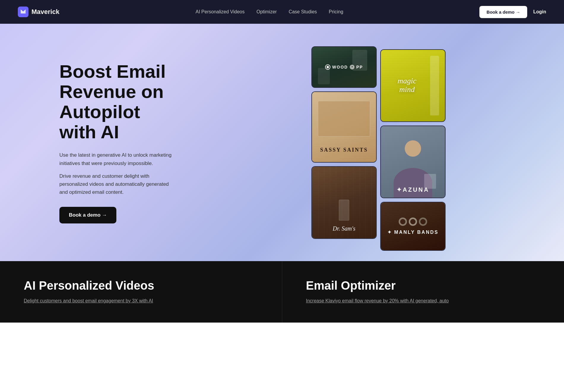 The width and height of the screenshot is (564, 392). What do you see at coordinates (344, 67) in the screenshot?
I see `video-card-woodsupp: WOOD ✦ PP` at bounding box center [344, 67].